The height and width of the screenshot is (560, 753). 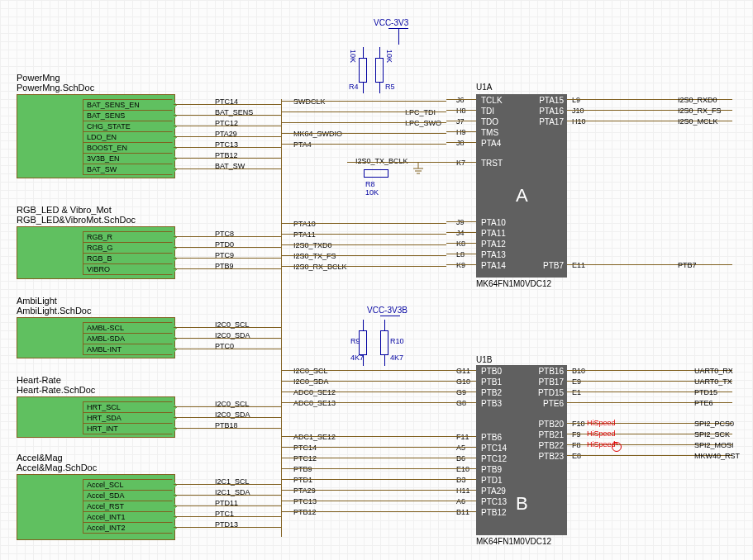 I want to click on bus-vertical, so click(x=281, y=318).